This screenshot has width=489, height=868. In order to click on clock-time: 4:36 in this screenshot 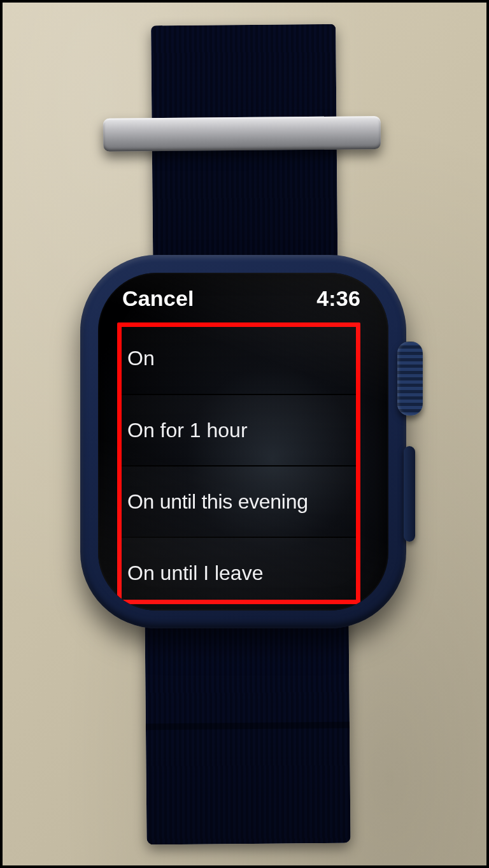, I will do `click(339, 298)`.